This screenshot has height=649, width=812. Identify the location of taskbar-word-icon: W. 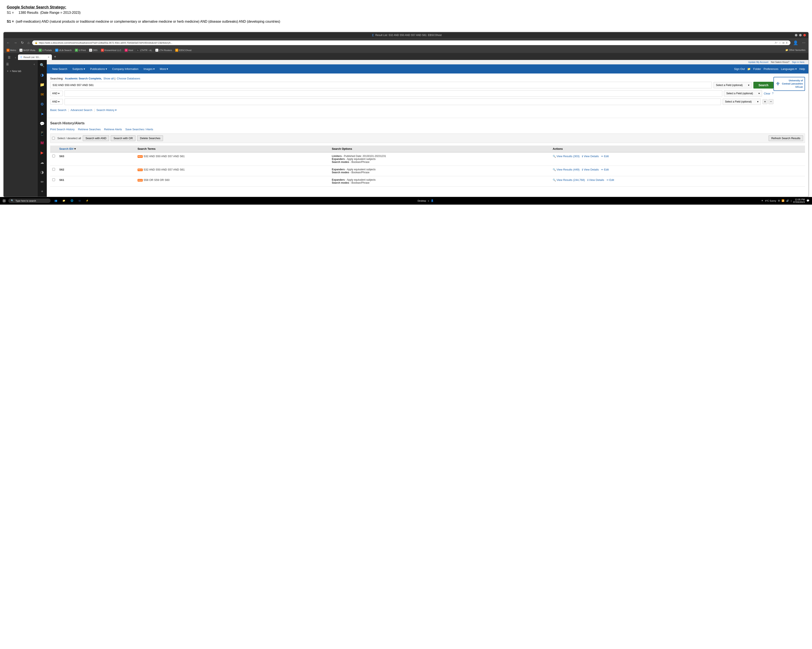
(80, 201).